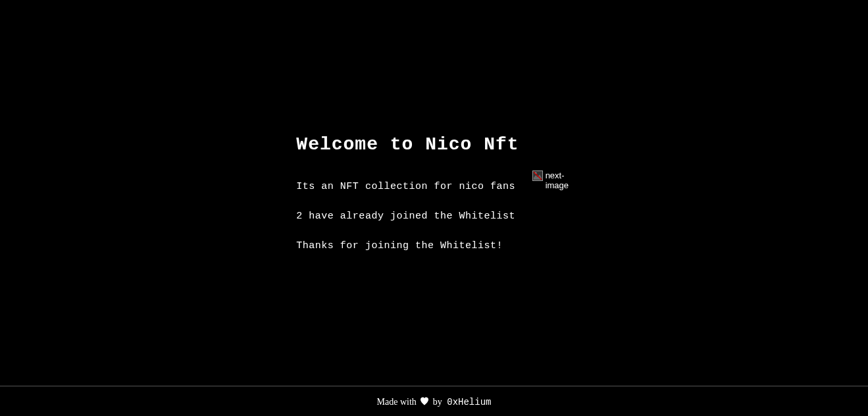 This screenshot has height=416, width=868. What do you see at coordinates (407, 145) in the screenshot?
I see `page-title: Welcome to Nico Nft` at bounding box center [407, 145].